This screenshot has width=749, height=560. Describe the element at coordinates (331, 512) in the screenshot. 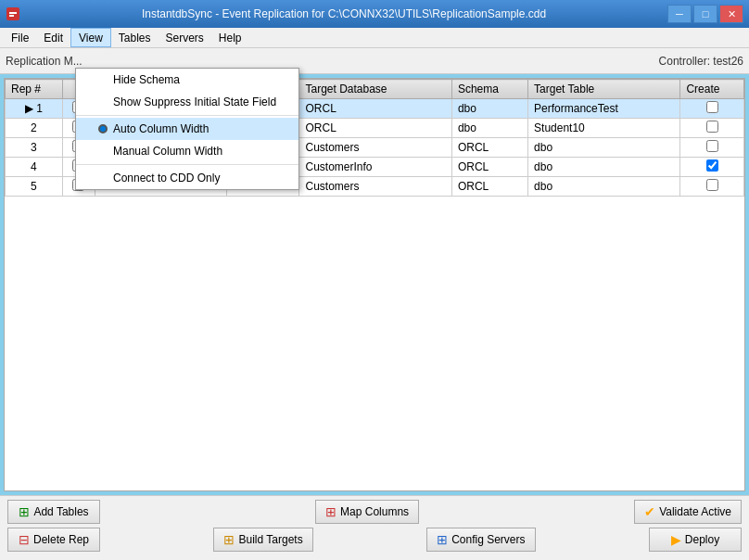

I see `map-columns-icon: ⊞` at that location.